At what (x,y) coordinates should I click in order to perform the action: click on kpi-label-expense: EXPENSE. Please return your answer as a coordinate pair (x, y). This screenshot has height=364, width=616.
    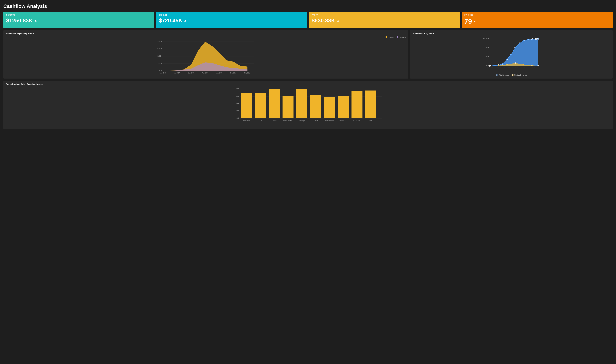
    Looking at the image, I should click on (231, 15).